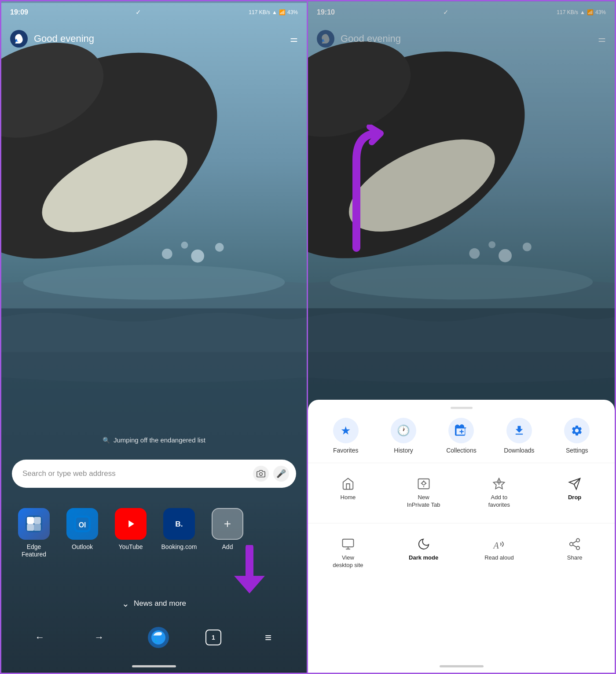 The width and height of the screenshot is (616, 674). What do you see at coordinates (577, 431) in the screenshot?
I see `settings-gear-icon-svg` at bounding box center [577, 431].